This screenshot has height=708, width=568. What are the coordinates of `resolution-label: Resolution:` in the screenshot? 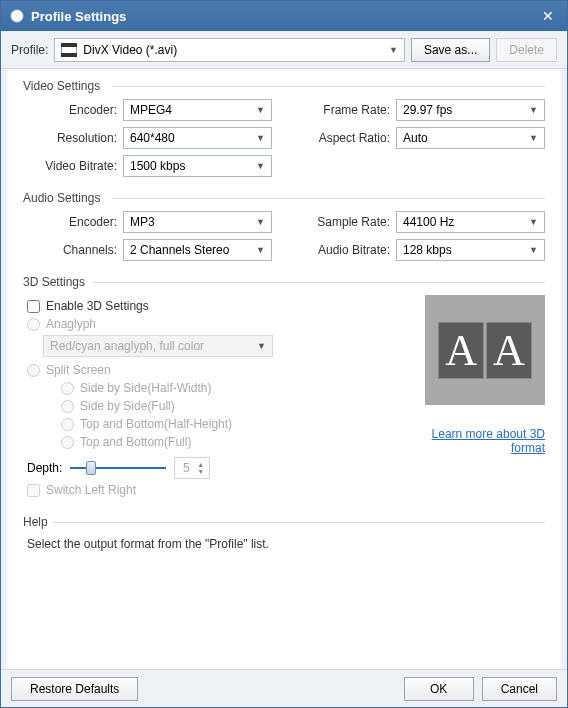 It's located at (73, 138).